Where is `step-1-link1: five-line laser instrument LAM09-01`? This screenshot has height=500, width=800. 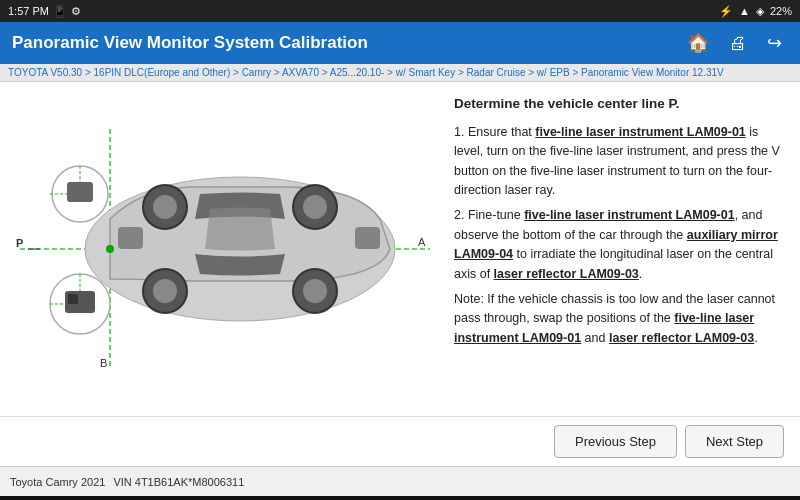 step-1-link1: five-line laser instrument LAM09-01 is located at coordinates (640, 132).